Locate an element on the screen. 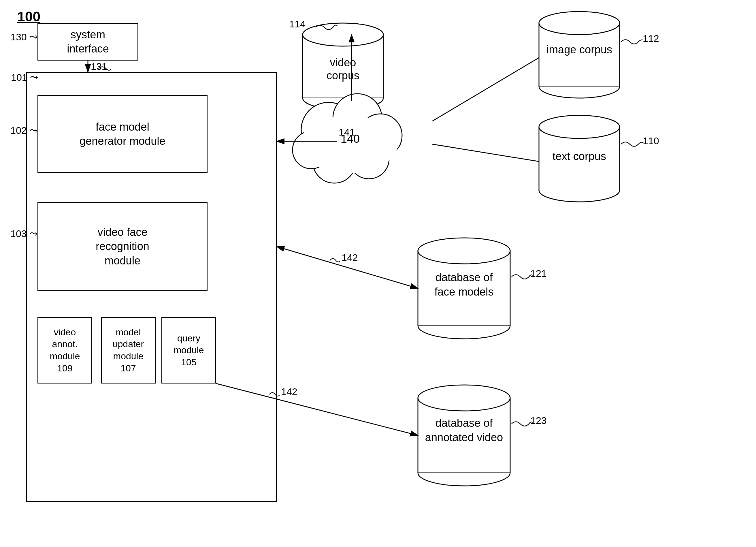  svg-text: annotated video is located at coordinates (464, 438).